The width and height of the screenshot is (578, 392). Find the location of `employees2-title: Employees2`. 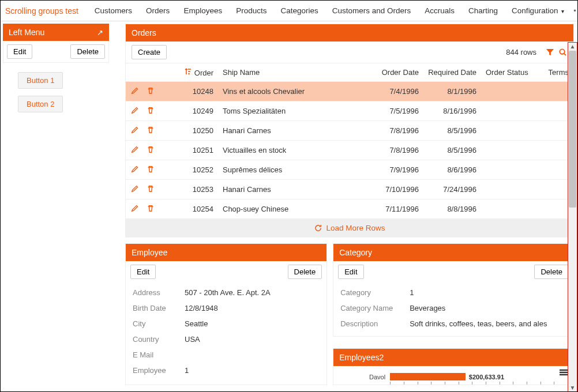

employees2-title: Employees2 is located at coordinates (361, 357).